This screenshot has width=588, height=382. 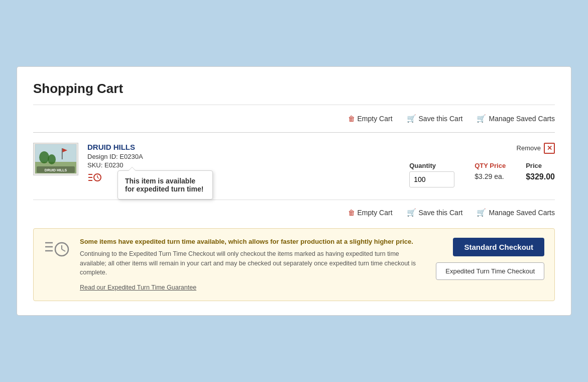 What do you see at coordinates (540, 172) in the screenshot?
I see `price-column: Price $329.00` at bounding box center [540, 172].